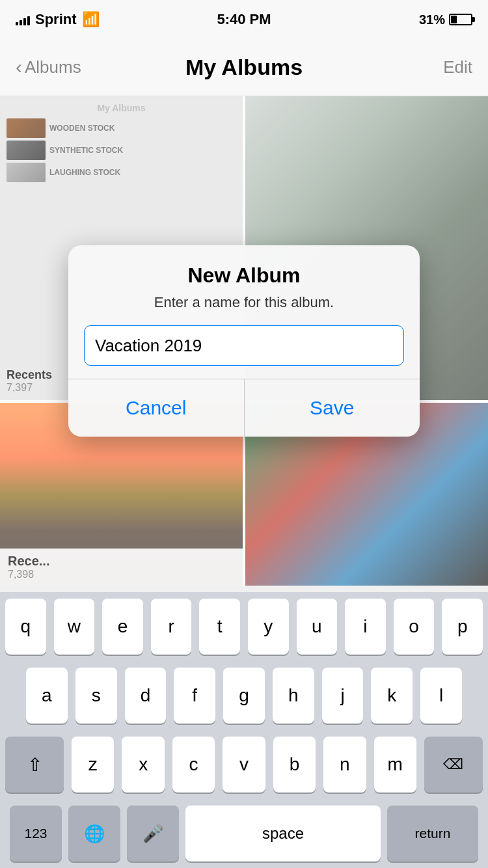  I want to click on key-g: g, so click(244, 696).